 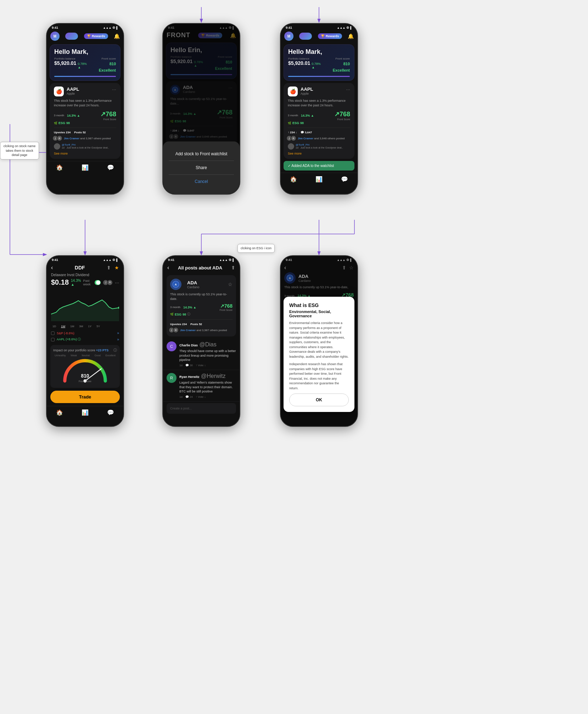 I want to click on front-score-val-1: 810, so click(x=113, y=64).